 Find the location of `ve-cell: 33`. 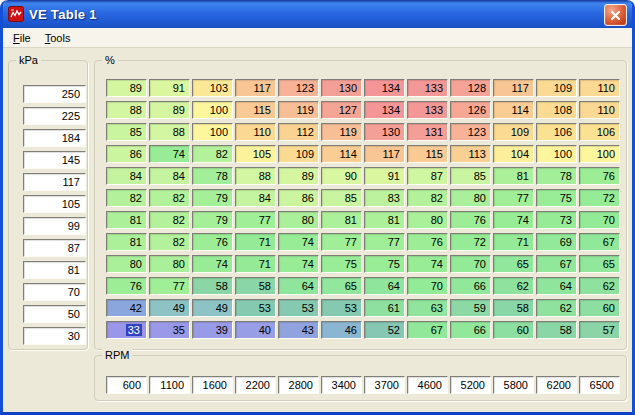

ve-cell: 33 is located at coordinates (126, 330).